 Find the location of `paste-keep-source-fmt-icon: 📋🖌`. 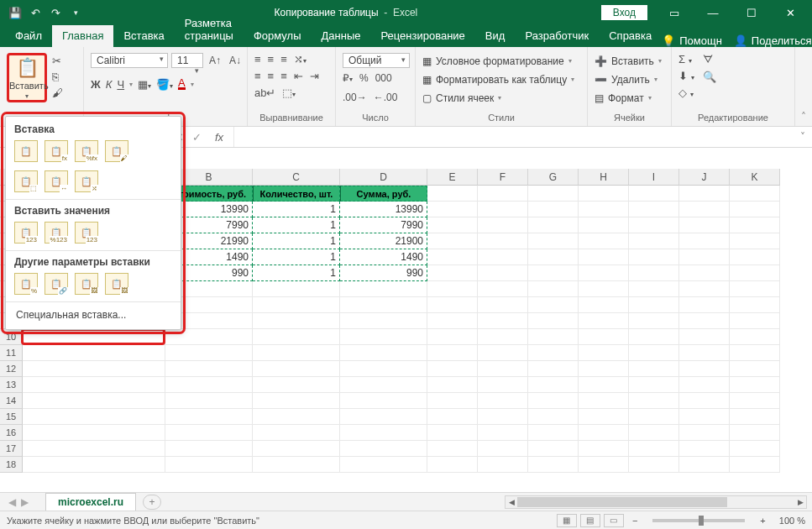

paste-keep-source-fmt-icon: 📋🖌 is located at coordinates (117, 151).